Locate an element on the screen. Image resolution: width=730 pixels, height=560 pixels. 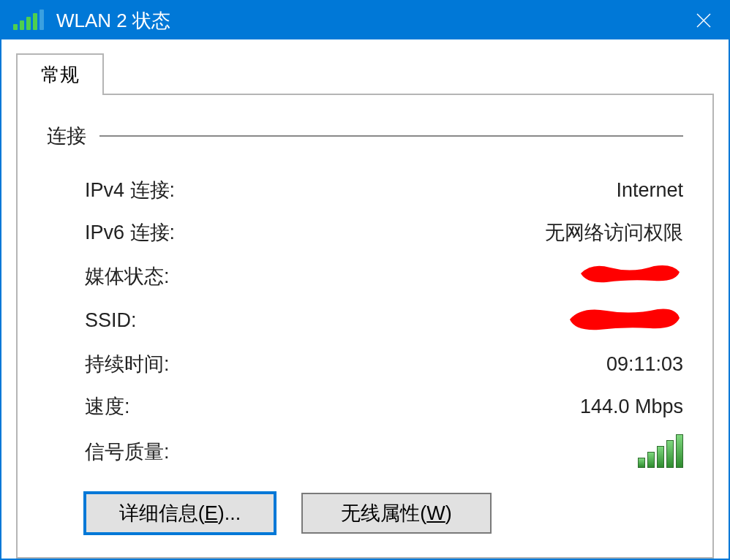
value-ssid-redacted is located at coordinates (628, 320).